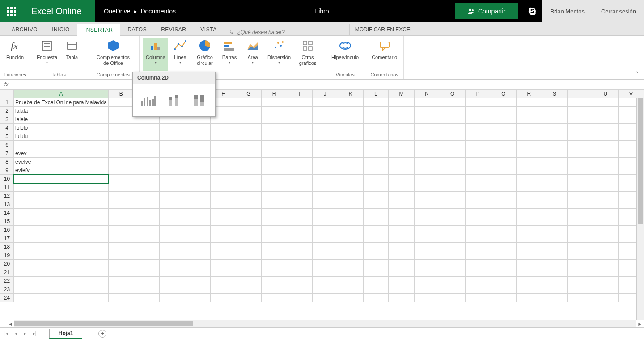 The image size is (644, 339). I want to click on column-header-T: T, so click(580, 94).